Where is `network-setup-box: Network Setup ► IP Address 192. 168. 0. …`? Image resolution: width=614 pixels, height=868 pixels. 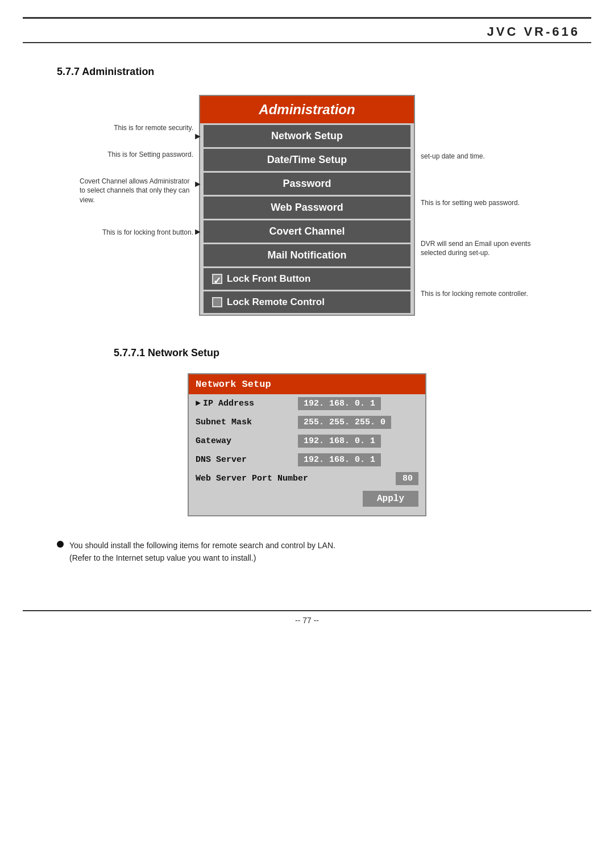 network-setup-box: Network Setup ► IP Address 192. 168. 0. … is located at coordinates (307, 445).